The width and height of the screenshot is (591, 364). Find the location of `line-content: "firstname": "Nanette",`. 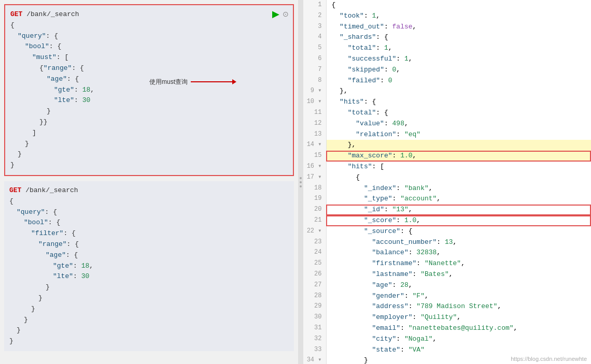

line-content: "firstname": "Nanette", is located at coordinates (458, 264).